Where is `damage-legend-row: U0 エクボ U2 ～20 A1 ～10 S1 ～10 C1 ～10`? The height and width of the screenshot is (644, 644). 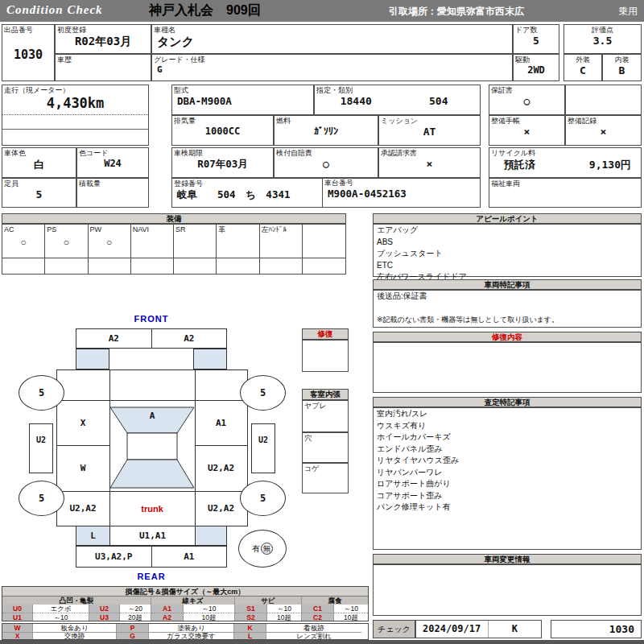 damage-legend-row: U0 エクボ U2 ～20 A1 ～10 S1 ～10 C1 ～10 is located at coordinates (185, 609).